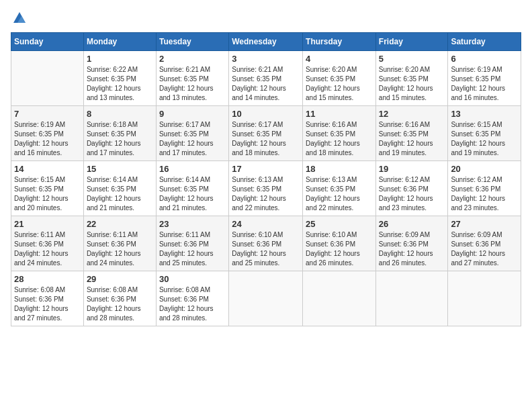 The height and width of the screenshot is (411, 532). I want to click on day-number: 18, so click(339, 169).